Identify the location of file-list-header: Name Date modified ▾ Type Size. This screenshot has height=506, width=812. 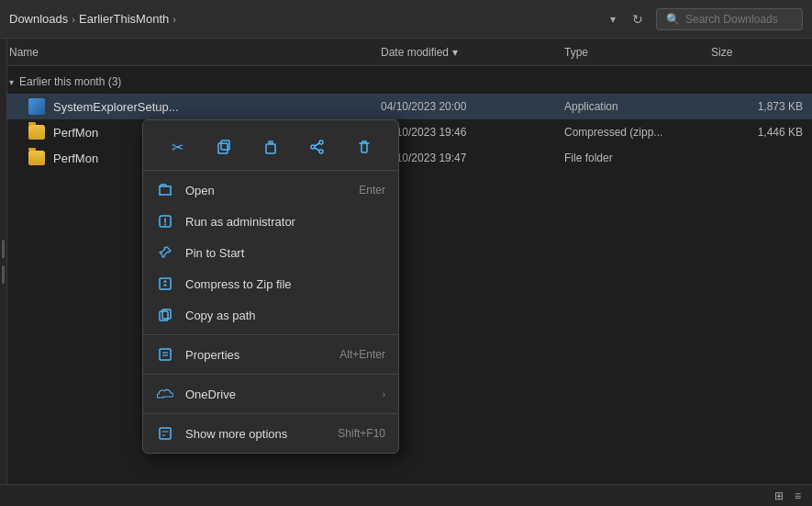
(406, 52).